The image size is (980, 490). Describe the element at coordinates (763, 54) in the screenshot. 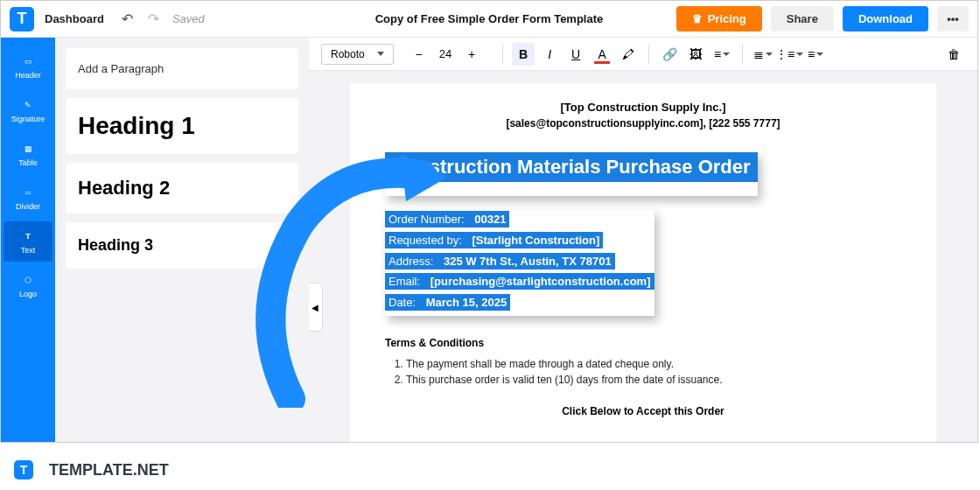

I see `numbered-list-button: ≣` at that location.